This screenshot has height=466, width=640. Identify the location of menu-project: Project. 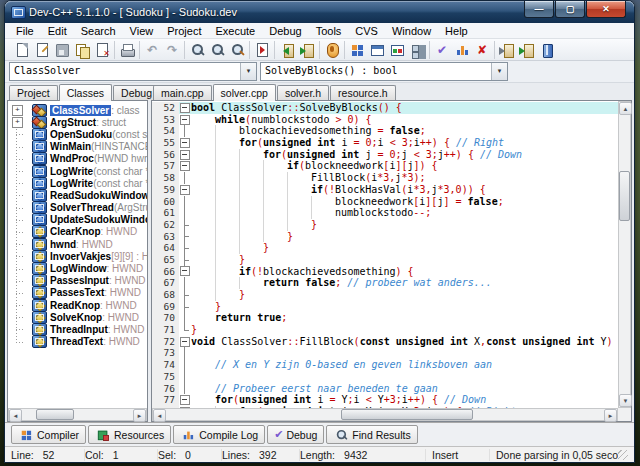
(184, 31).